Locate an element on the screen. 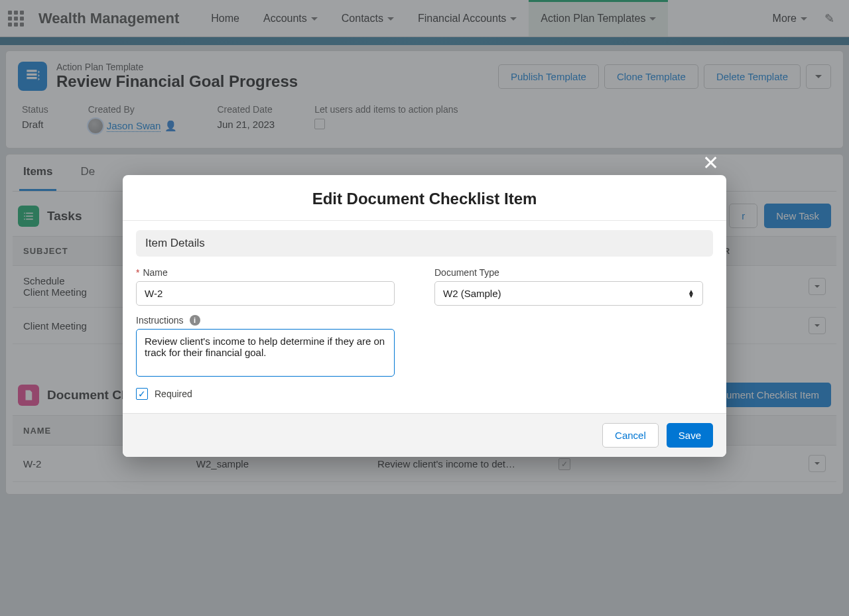  required-asterisk: * is located at coordinates (138, 273).